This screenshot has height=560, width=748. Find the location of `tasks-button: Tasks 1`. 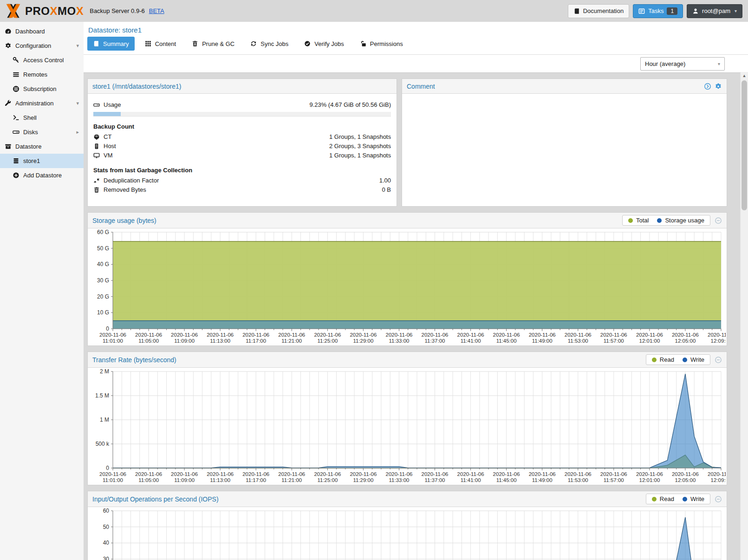

tasks-button: Tasks 1 is located at coordinates (658, 11).